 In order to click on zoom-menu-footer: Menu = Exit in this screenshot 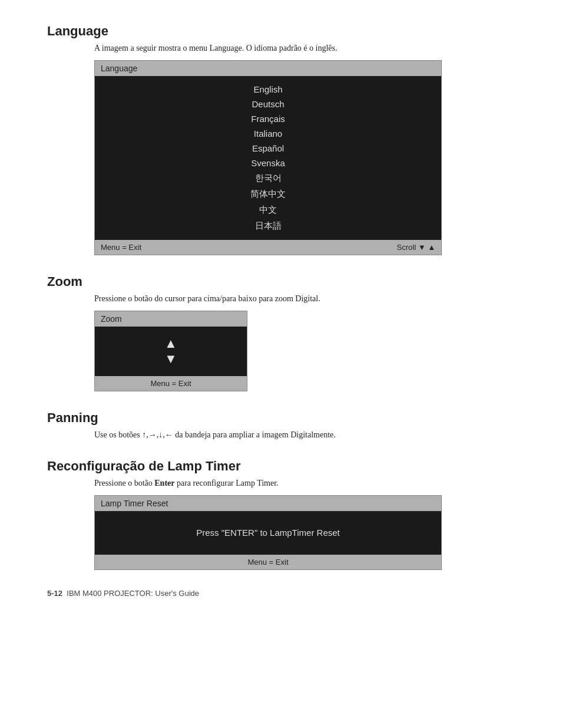, I will do `click(171, 383)`.